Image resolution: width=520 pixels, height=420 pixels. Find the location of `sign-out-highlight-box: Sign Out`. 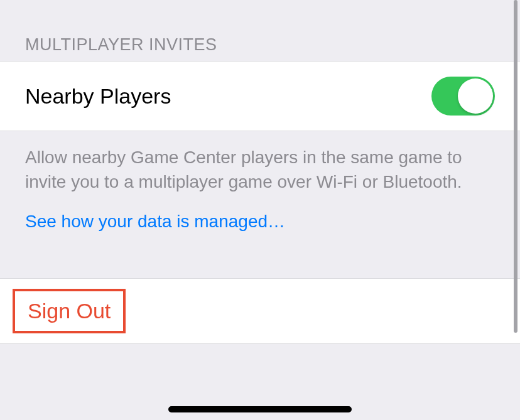

sign-out-highlight-box: Sign Out is located at coordinates (69, 311).